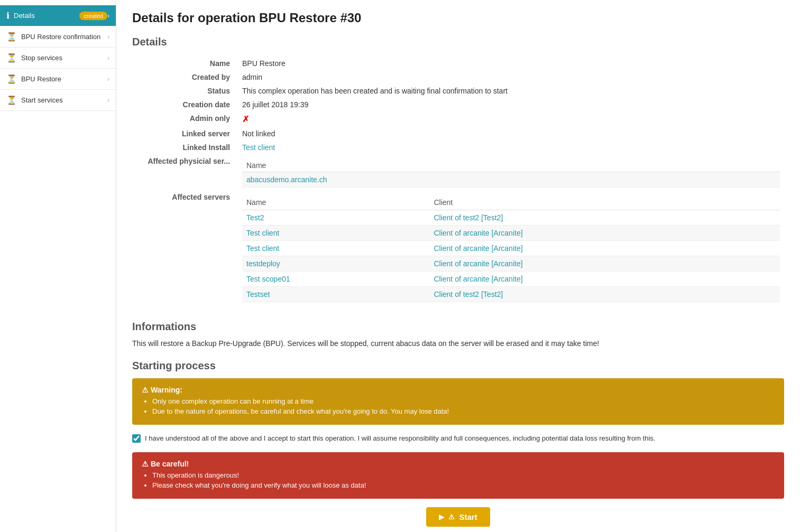 This screenshot has height=532, width=800. I want to click on admin-only-label: Admin only, so click(185, 119).